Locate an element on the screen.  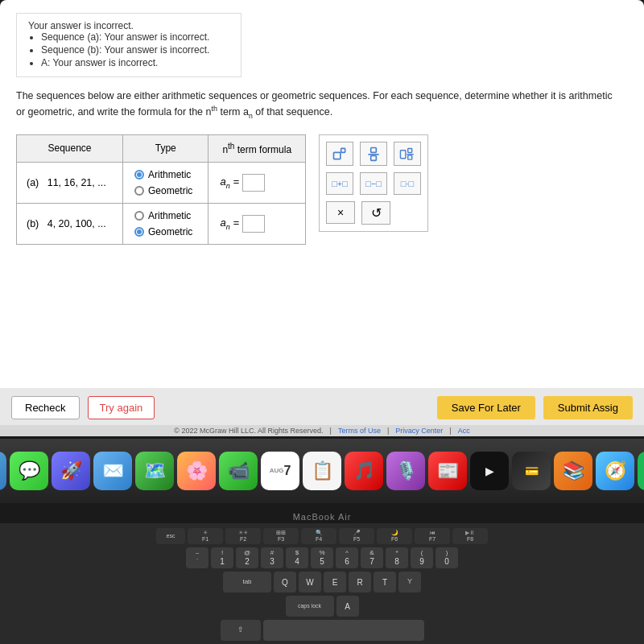
save-later-button: Save For Later is located at coordinates (486, 407).